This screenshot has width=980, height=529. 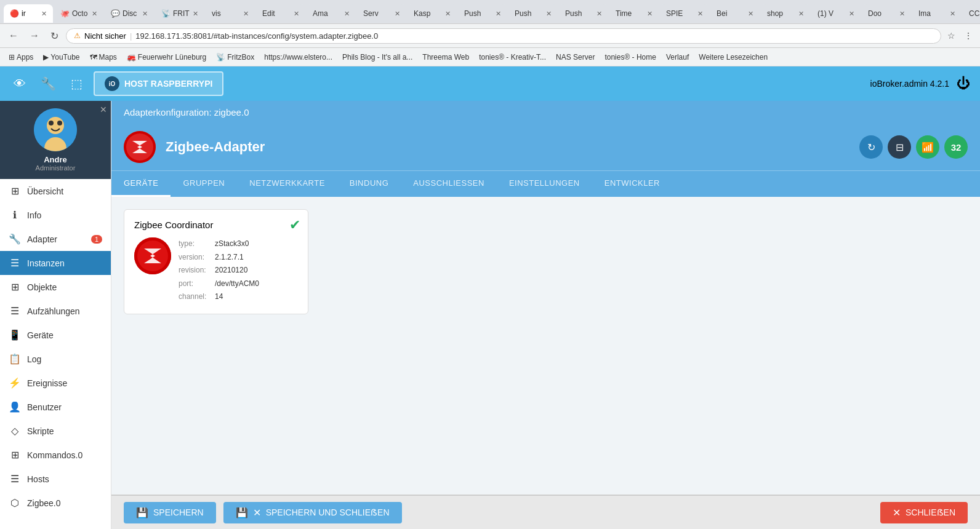 What do you see at coordinates (287, 184) in the screenshot?
I see `tab-netzwerkkarte: NETZWERKKARTE` at bounding box center [287, 184].